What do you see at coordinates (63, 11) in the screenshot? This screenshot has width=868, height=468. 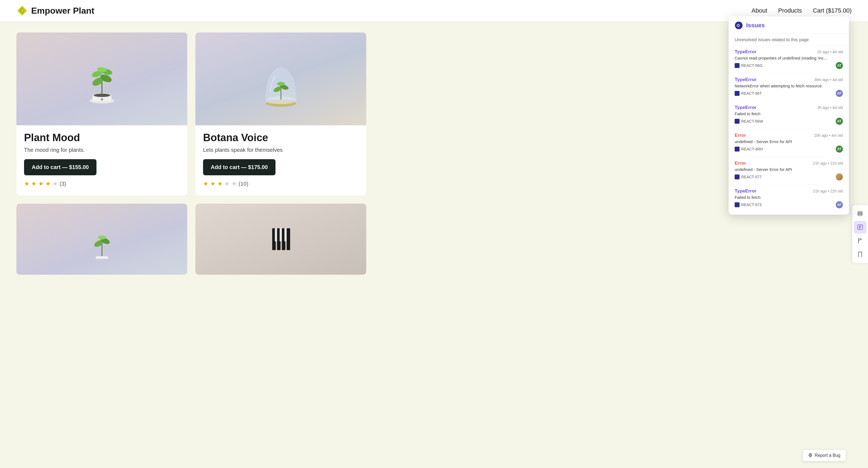 I see `logo-text: Empower Plant` at bounding box center [63, 11].